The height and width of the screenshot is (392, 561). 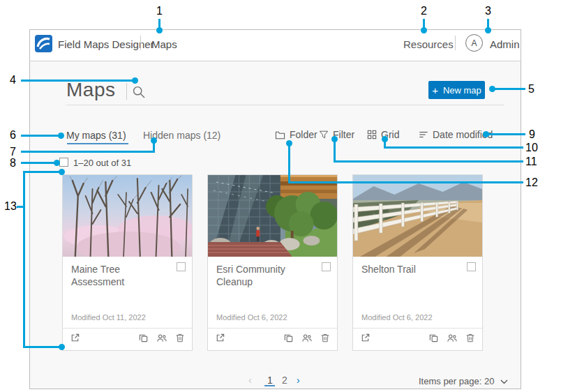 I want to click on callout-2-dot, so click(x=424, y=31).